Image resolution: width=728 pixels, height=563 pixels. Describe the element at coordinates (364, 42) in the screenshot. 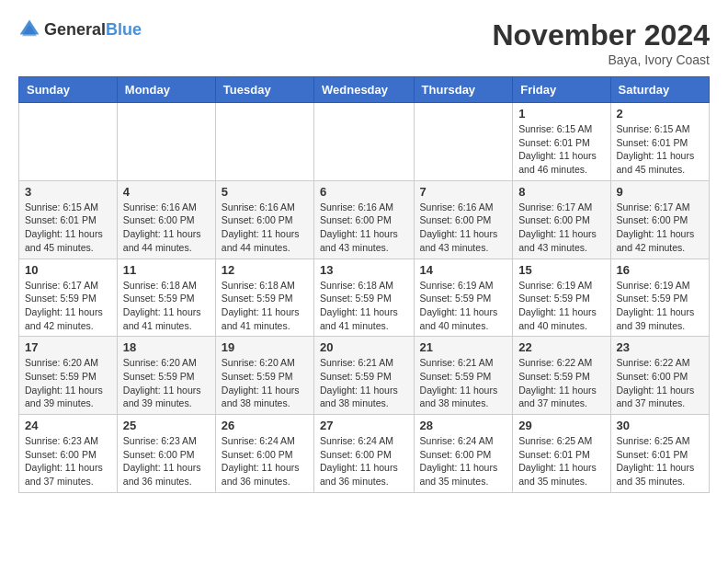

I see `page-header: GeneralBlue November 2024 Baya, Ivory Co…` at that location.